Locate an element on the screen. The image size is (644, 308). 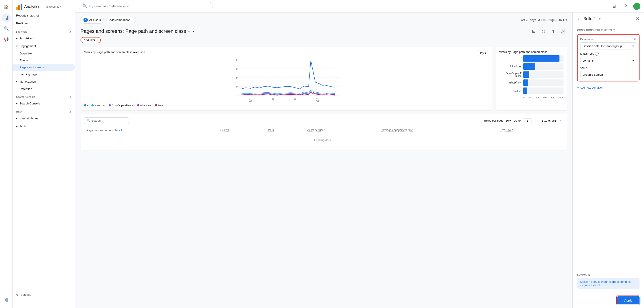
sidebar-item-user-attributes: ▸ User attributes is located at coordinates (44, 118).